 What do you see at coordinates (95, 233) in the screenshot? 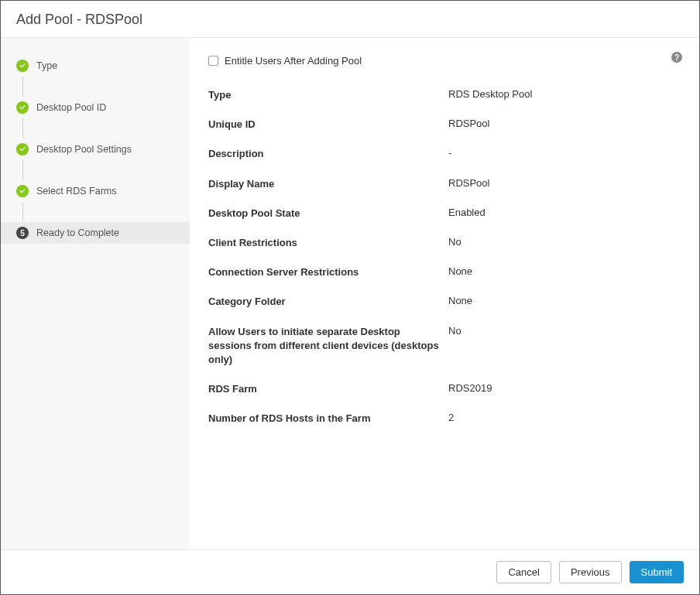
I see `wizard-step-ready-to-complete: 5 Ready to Complete` at bounding box center [95, 233].